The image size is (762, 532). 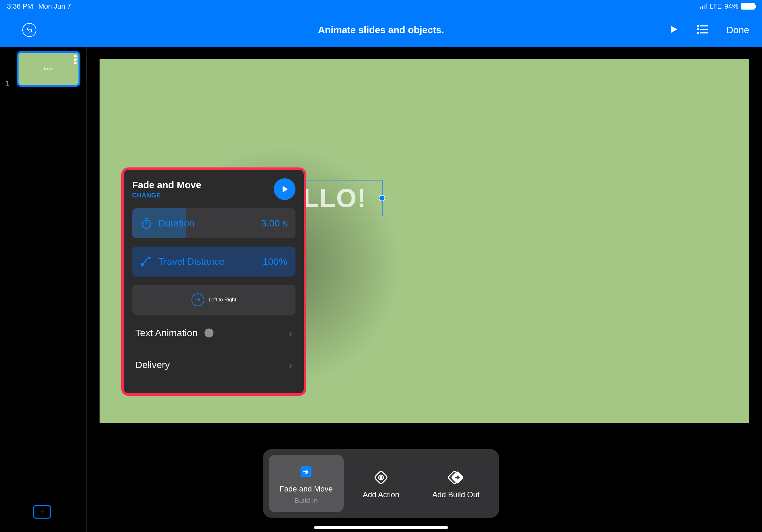 I want to click on status-time: 3:36 PM, so click(x=20, y=7).